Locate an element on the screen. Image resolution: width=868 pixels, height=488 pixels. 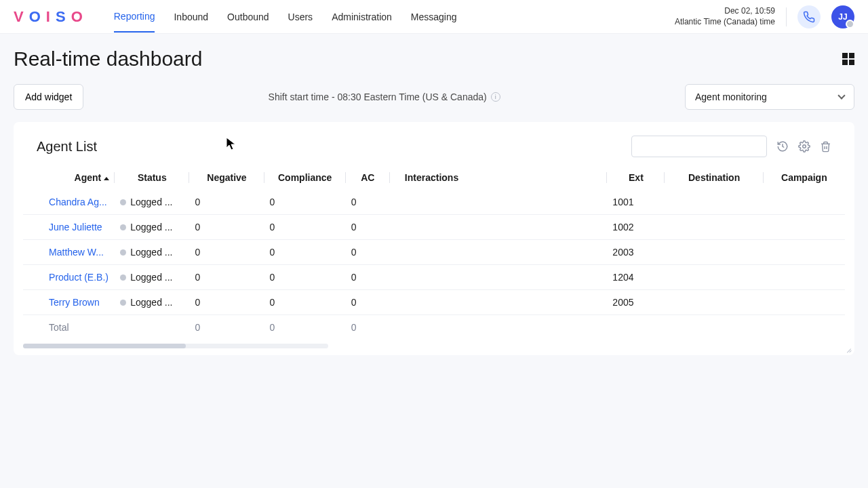
table-header-row: Agent Status Negative Compliance AC Inte… is located at coordinates (434, 178).